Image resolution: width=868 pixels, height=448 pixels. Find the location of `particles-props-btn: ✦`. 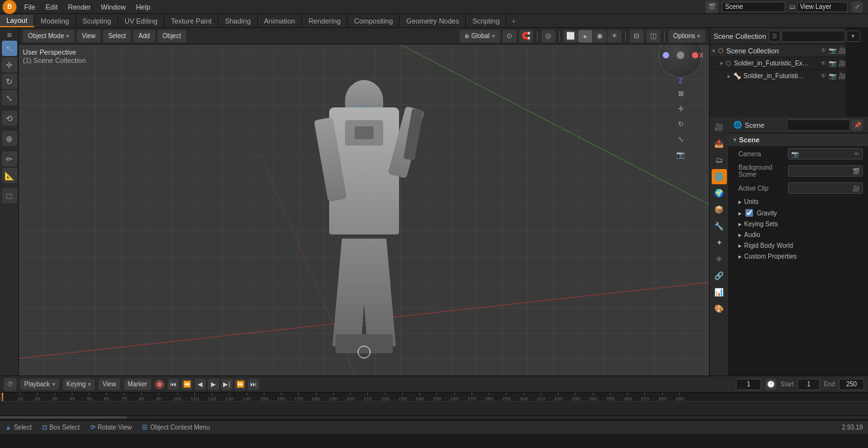

particles-props-btn: ✦ is located at coordinates (719, 243).